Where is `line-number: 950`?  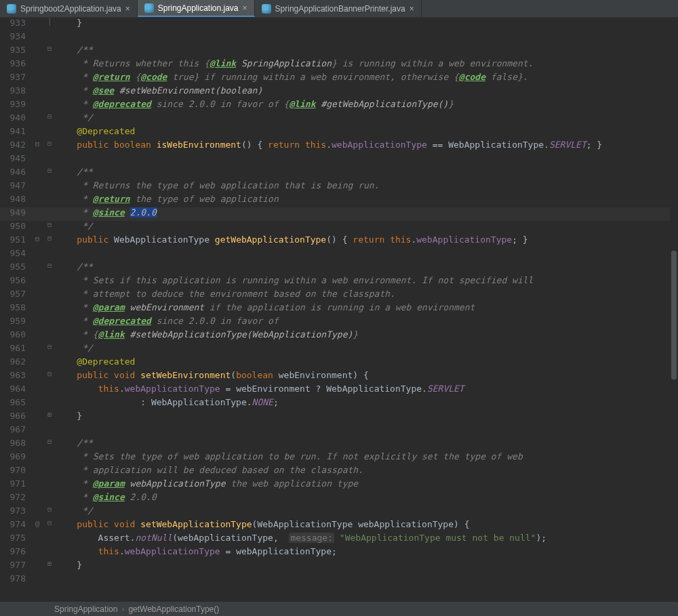 line-number: 950 is located at coordinates (15, 226).